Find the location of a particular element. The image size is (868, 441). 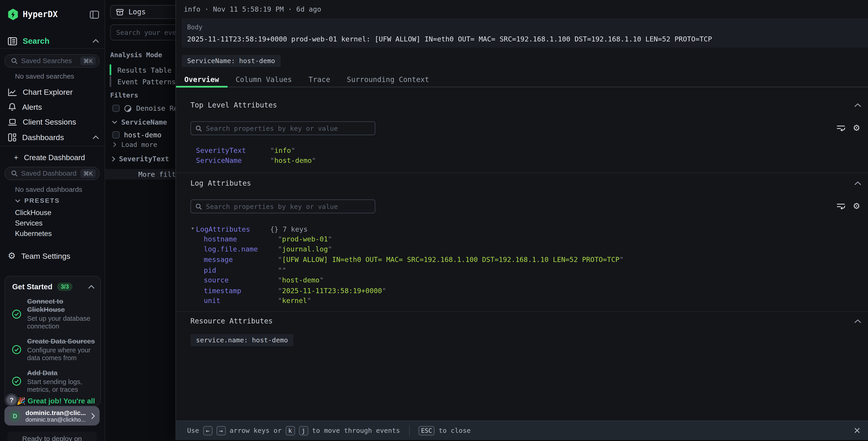

attribute-key: ServiceName is located at coordinates (233, 160).